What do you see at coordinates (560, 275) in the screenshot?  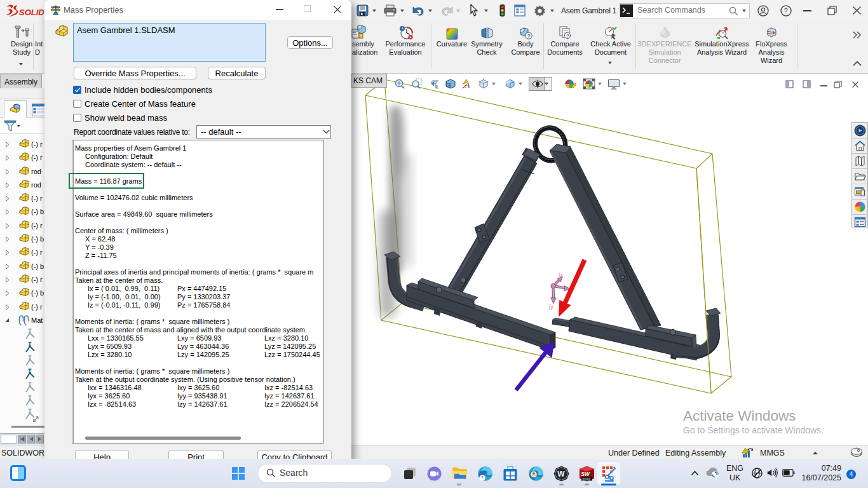 I see `svg-text: |z` at bounding box center [560, 275].